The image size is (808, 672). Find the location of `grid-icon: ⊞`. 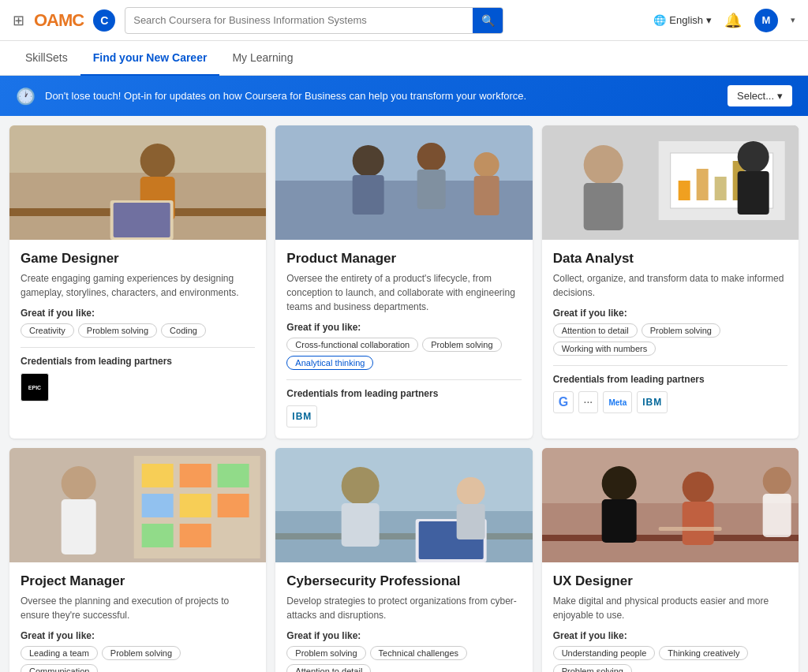

grid-icon: ⊞ is located at coordinates (19, 21).